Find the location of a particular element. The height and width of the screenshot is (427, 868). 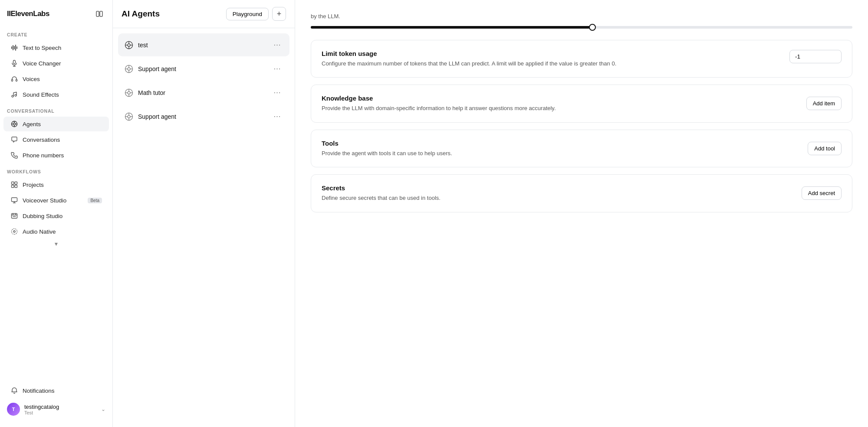

limit-token-title: Limit token usage is located at coordinates (551, 54).